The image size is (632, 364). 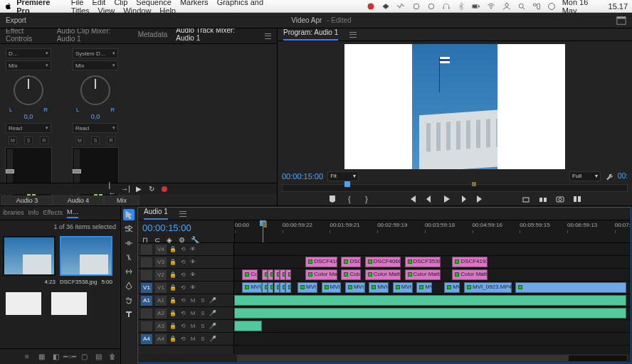 I want to click on mark-in-icon: {, so click(x=349, y=199).